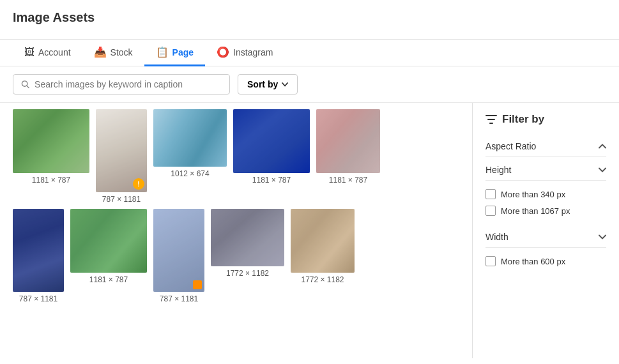 The height and width of the screenshot is (364, 619). Describe the element at coordinates (602, 146) in the screenshot. I see `chevron-up-icon` at that location.